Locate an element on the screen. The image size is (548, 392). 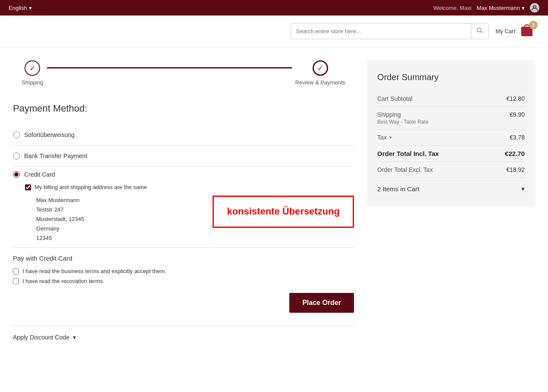
payment-method-title: Payment Method: is located at coordinates (184, 109).